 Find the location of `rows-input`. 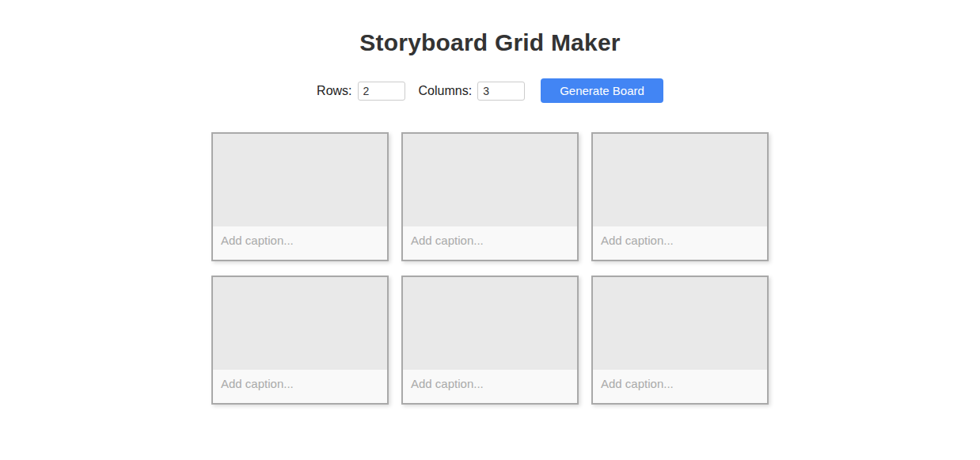

rows-input is located at coordinates (382, 91).